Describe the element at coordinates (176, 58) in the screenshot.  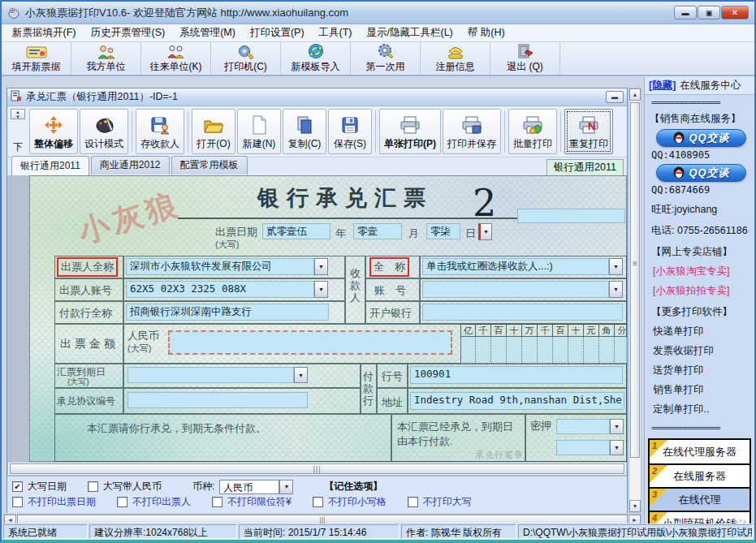
I see `toolbar-partners-button: 往来单位(K)` at that location.